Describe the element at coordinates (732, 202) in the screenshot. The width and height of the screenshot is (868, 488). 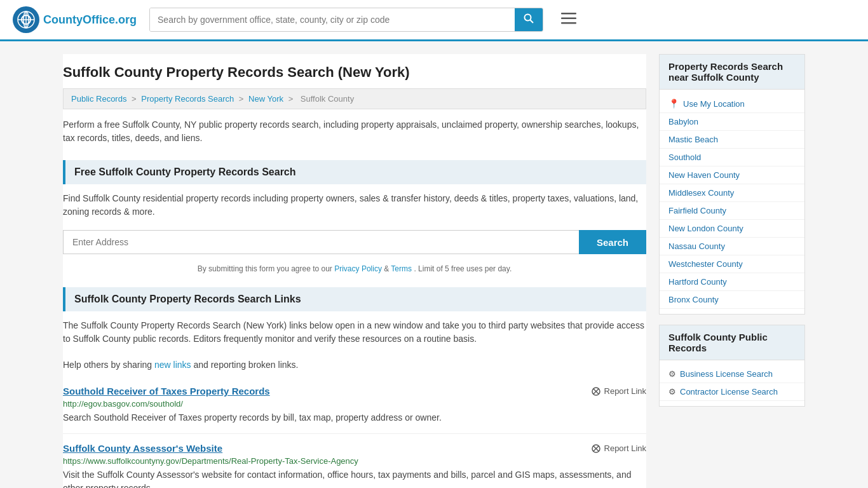
I see `sidebar-nearby-content: 📍 Use My Location Babylon Mastic Beach S…` at that location.